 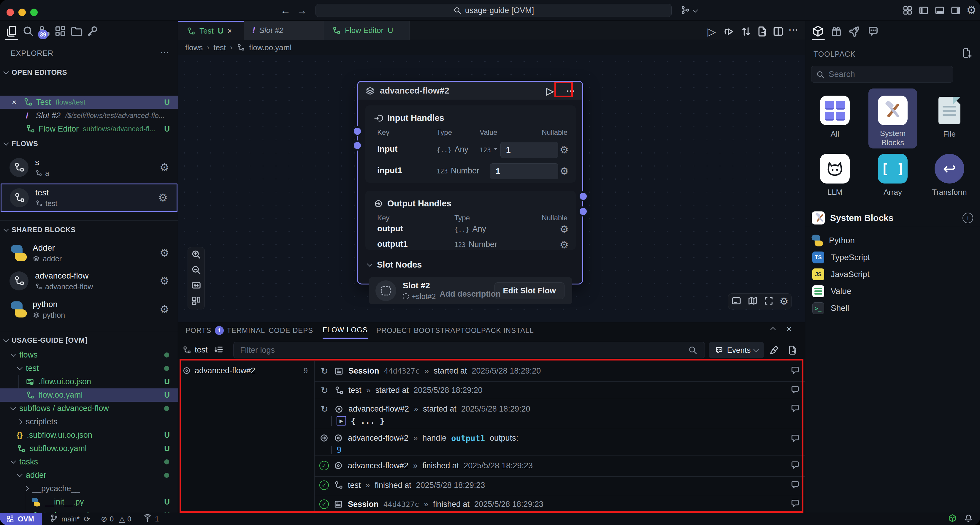 I want to click on warnings-count: 0, so click(x=129, y=519).